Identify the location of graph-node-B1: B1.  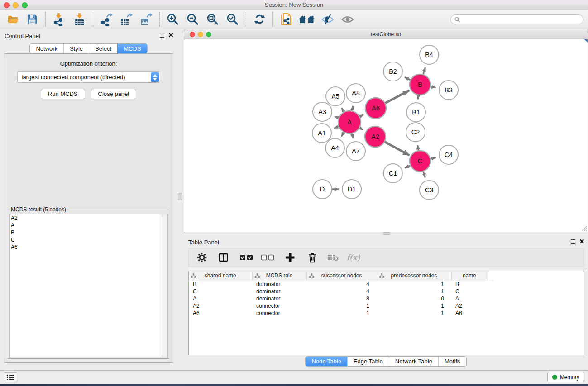
(416, 112).